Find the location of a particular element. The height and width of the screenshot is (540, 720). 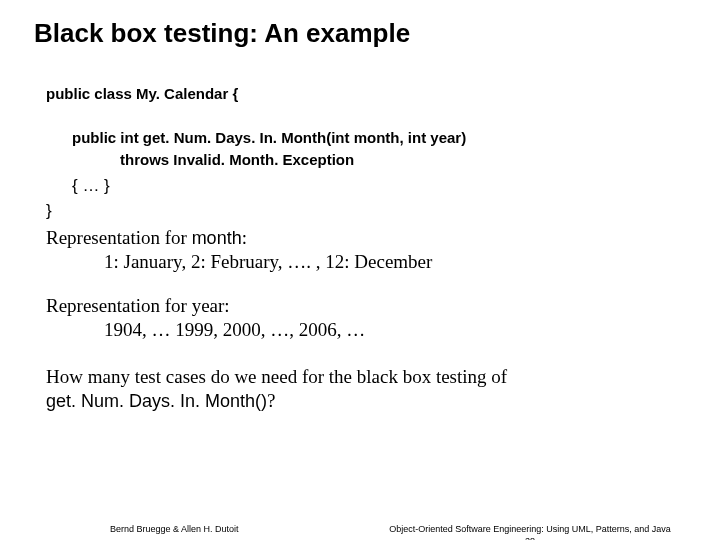

code-line: public class My. Calendar { is located at coordinates (366, 94).